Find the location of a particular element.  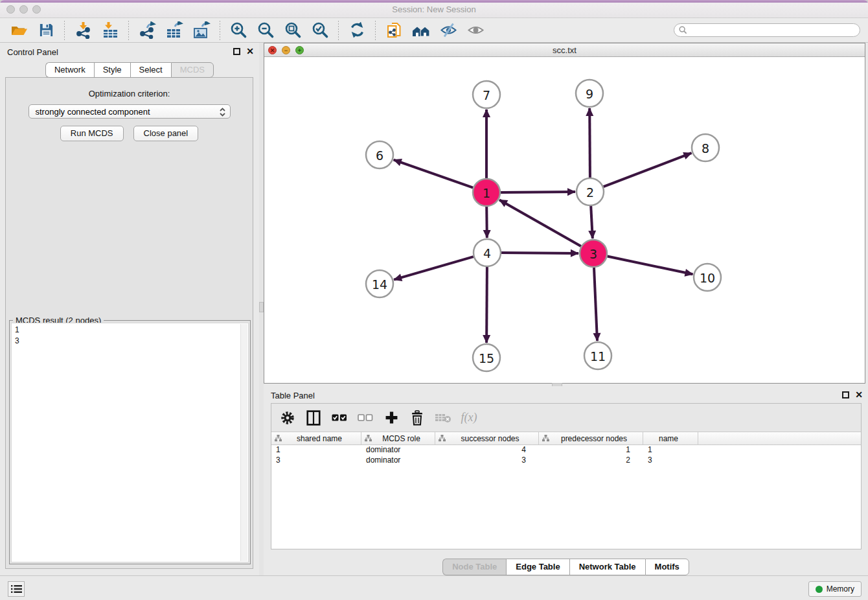

import-network-button is located at coordinates (83, 30).